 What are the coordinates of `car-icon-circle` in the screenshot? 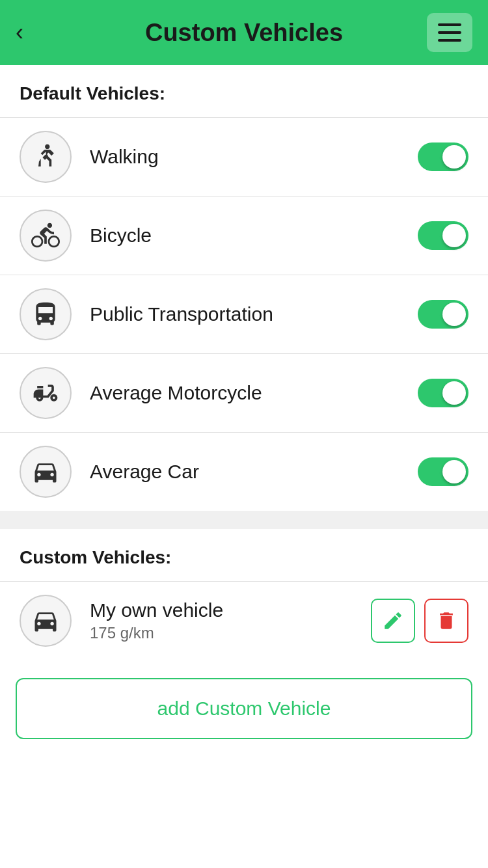 It's located at (46, 472).